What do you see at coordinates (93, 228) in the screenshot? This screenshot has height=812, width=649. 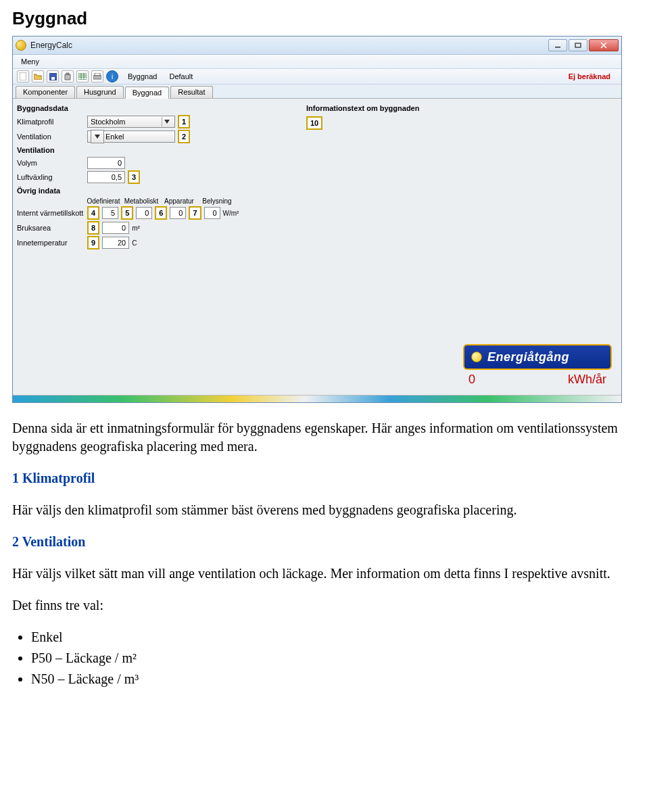 I see `marker-8: 8` at bounding box center [93, 228].